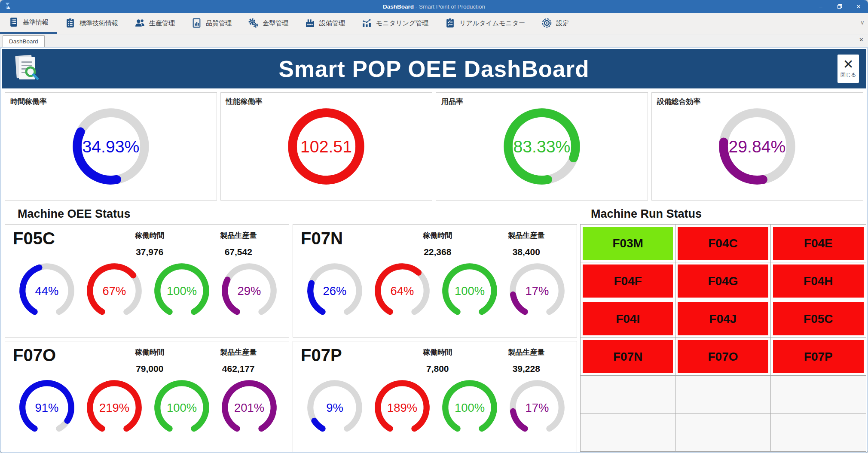 The image size is (868, 453). I want to click on dashboard-header: Smart POP OEE DashBoard ✕ 閉じる, so click(434, 69).